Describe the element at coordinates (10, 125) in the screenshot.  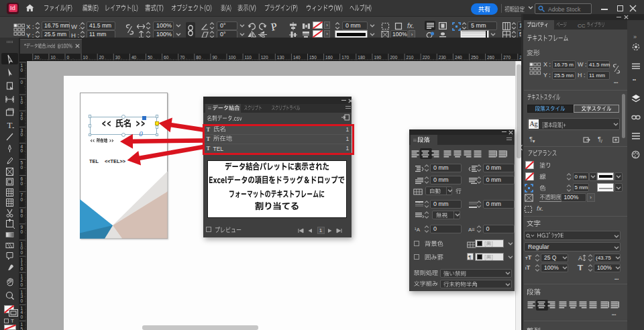
I see `svg-text: T` at that location.